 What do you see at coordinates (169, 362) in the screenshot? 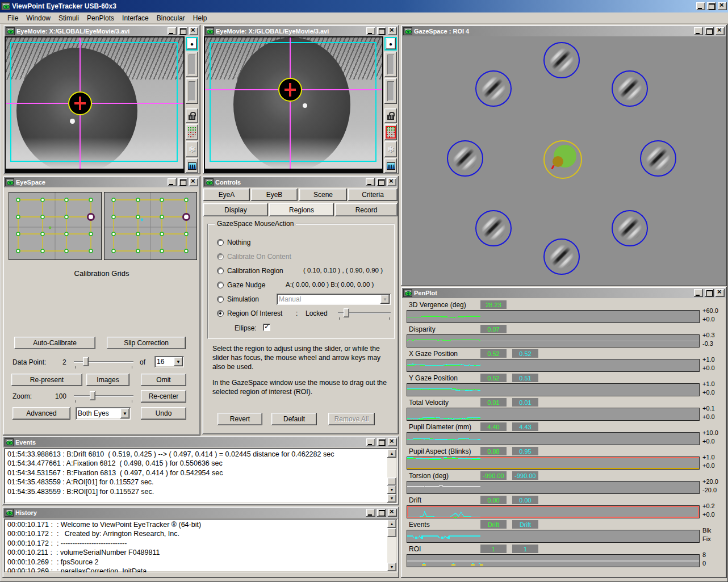
I see `total-points-dropdown: 16 ▼` at bounding box center [169, 362].